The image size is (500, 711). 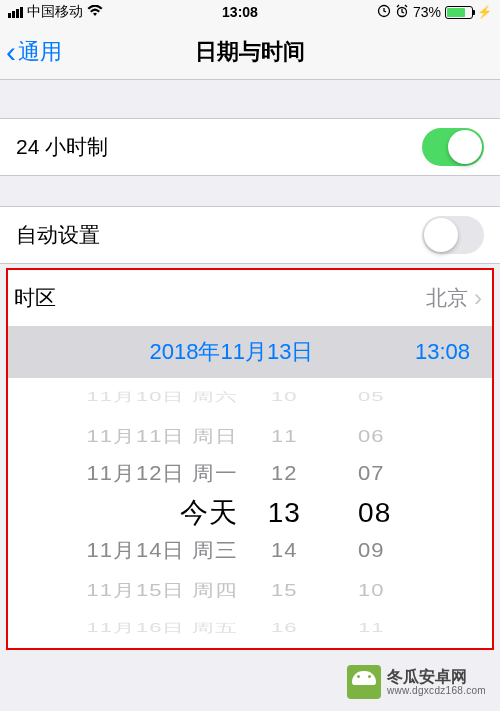 I want to click on picker-col-minute: 05 06 07 08 09 10 11, so click(x=396, y=513).